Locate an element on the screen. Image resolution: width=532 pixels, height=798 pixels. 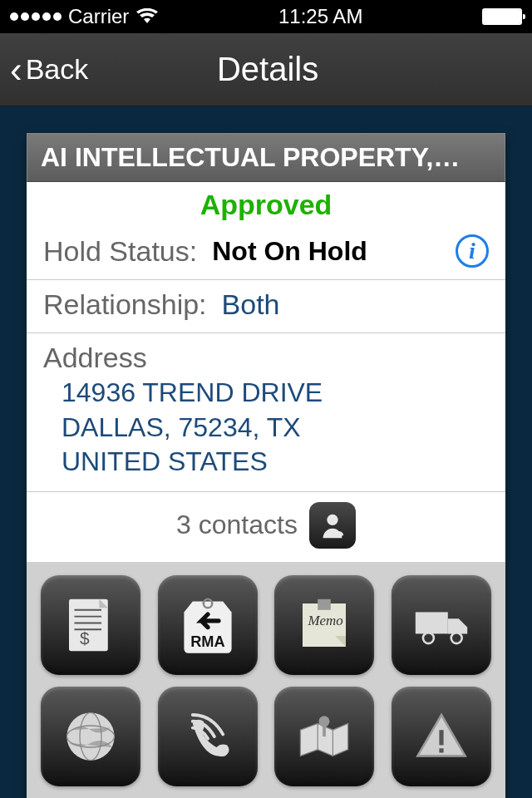
invoice-icon: $ is located at coordinates (91, 625).